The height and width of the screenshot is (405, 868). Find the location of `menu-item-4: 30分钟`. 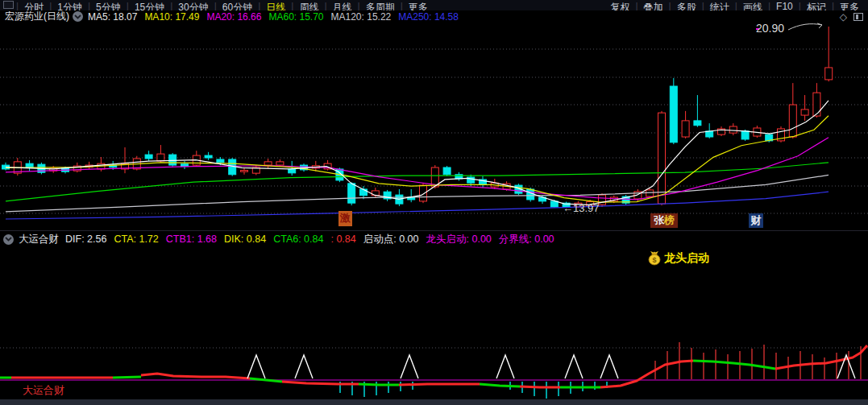

menu-item-4: 30分钟 is located at coordinates (193, 6).